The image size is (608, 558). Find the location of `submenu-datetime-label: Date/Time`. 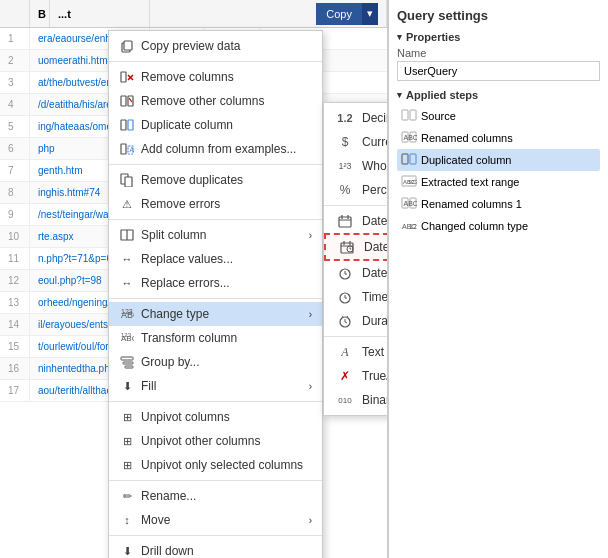

submenu-datetime-label: Date/Time is located at coordinates (376, 247).